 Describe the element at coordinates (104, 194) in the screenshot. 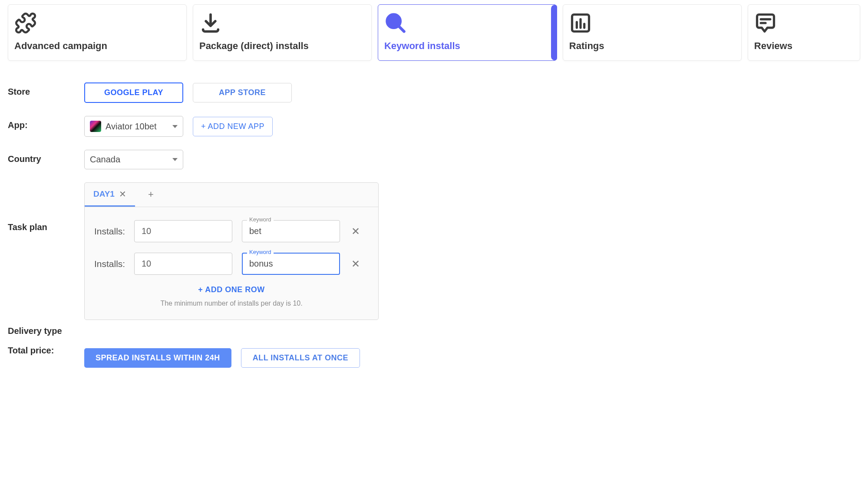

I see `day-tab-label: DAY1` at that location.